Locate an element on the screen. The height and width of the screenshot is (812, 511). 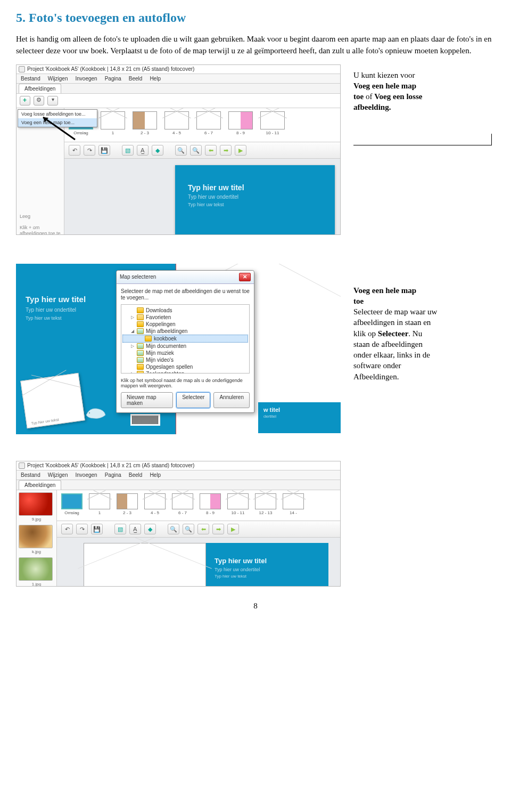
canvas: Typ hier uw titel Typ hier uw ondertitel… is located at coordinates (202, 197).